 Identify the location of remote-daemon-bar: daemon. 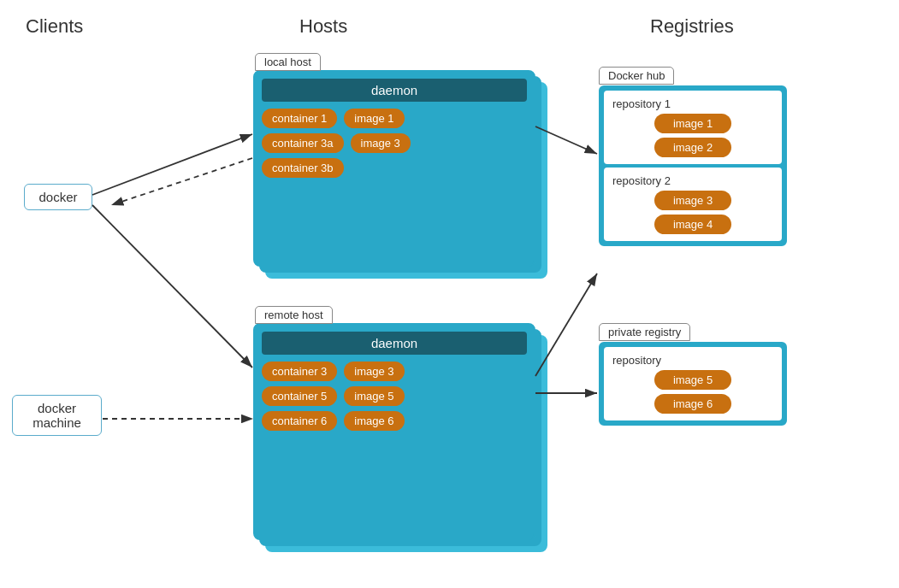
(394, 344).